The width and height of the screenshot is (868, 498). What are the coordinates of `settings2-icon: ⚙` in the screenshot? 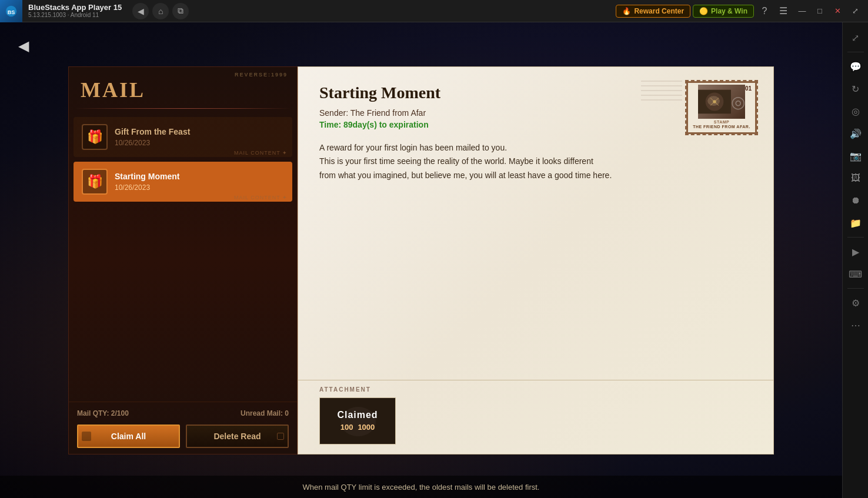 It's located at (856, 303).